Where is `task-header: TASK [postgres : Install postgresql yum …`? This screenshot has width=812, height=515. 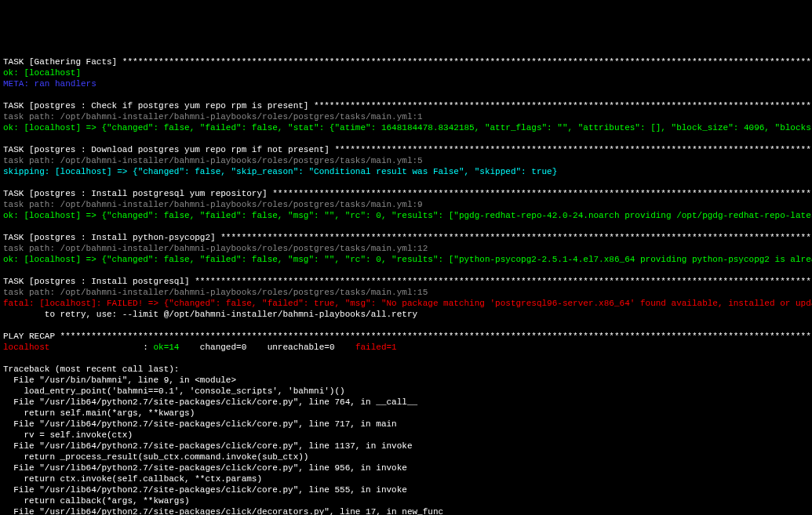 task-header: TASK [postgres : Install postgresql yum … is located at coordinates (408, 194).